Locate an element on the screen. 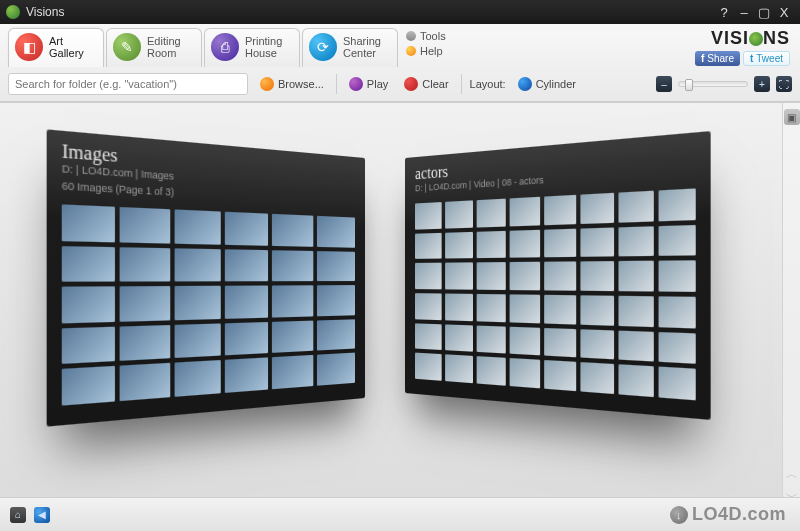 The image size is (800, 531). chevron-up-icon: ︿ is located at coordinates (792, 474).